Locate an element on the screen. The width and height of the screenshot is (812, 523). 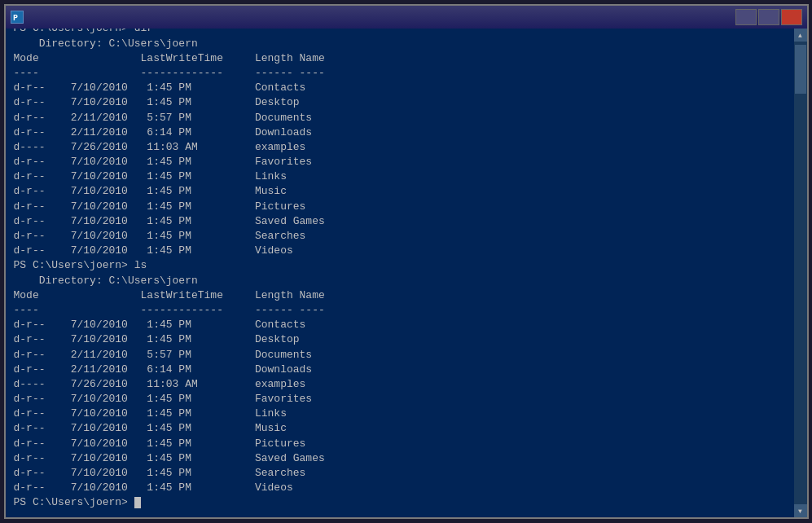
scrollbar: ▲ ▼ is located at coordinates (801, 273).